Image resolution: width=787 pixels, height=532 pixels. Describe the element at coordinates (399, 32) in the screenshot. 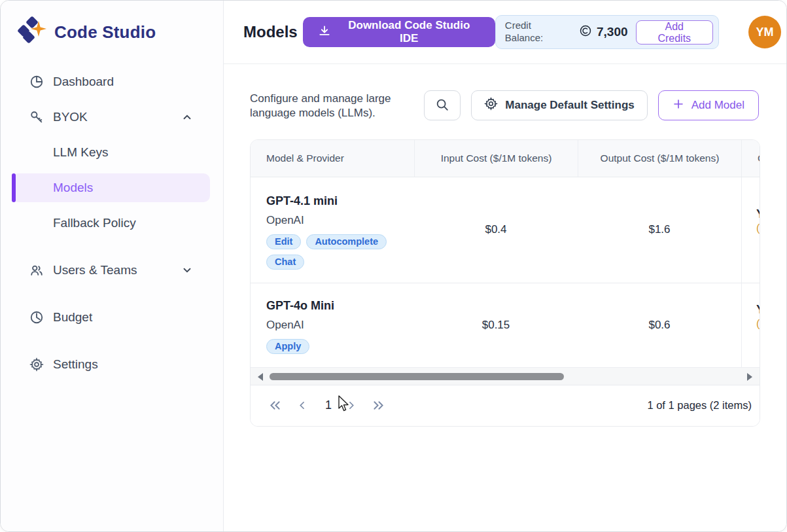

I see `download-ide-button: Download Code Studio IDE` at that location.